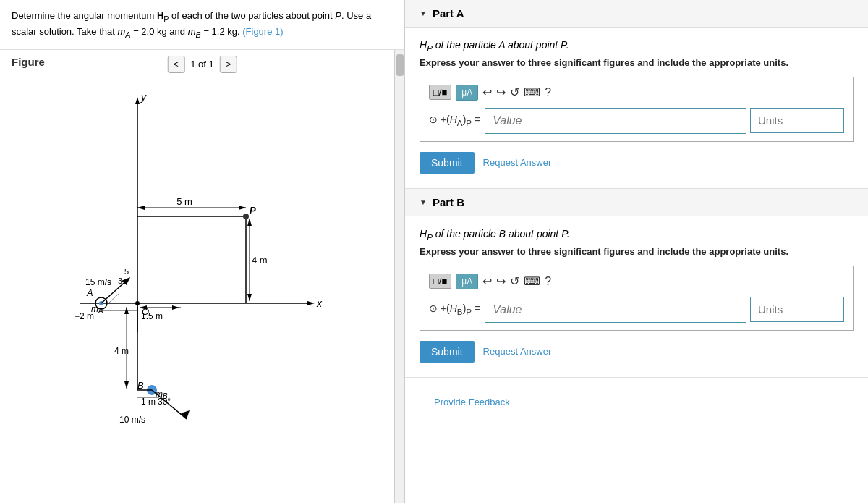  I want to click on part-a-action-row: Submit Request Answer, so click(637, 163).